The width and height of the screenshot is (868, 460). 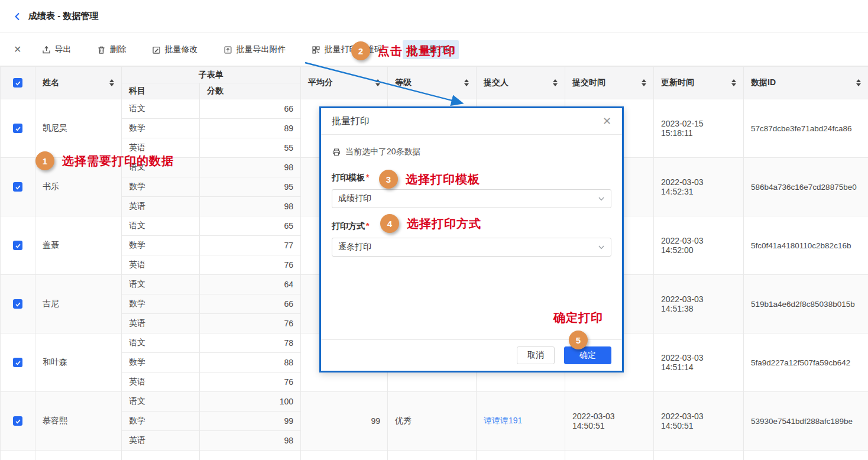 What do you see at coordinates (806, 304) in the screenshot?
I see `cell-data-id: 519b1a4e6d2f8c85038b015b` at bounding box center [806, 304].